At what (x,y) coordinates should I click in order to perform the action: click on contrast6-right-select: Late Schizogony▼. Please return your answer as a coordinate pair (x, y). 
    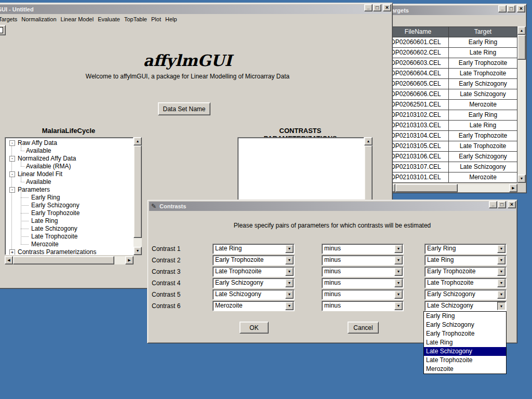
    Looking at the image, I should click on (466, 306).